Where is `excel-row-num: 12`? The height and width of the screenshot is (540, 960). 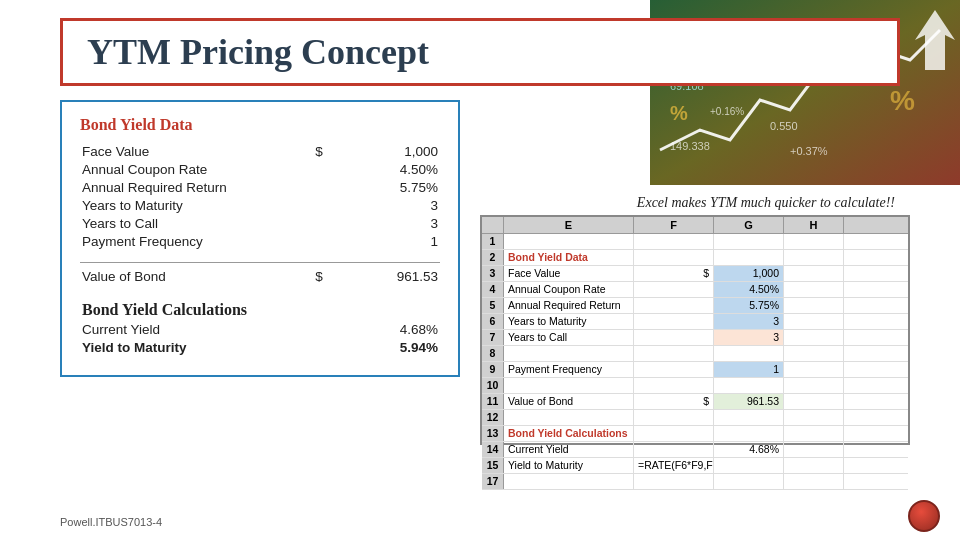
excel-row-num: 12 is located at coordinates (493, 418).